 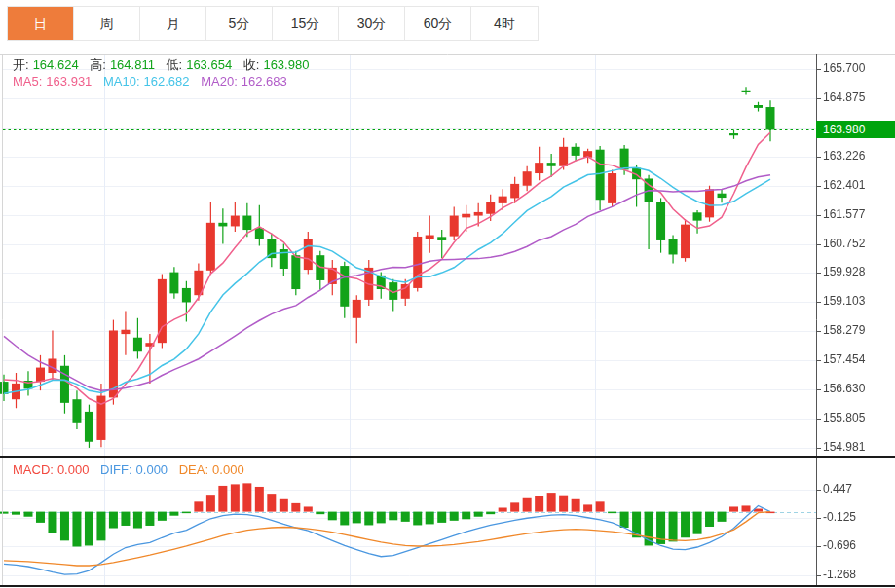 I want to click on tab-30min: 30分, so click(x=372, y=23).